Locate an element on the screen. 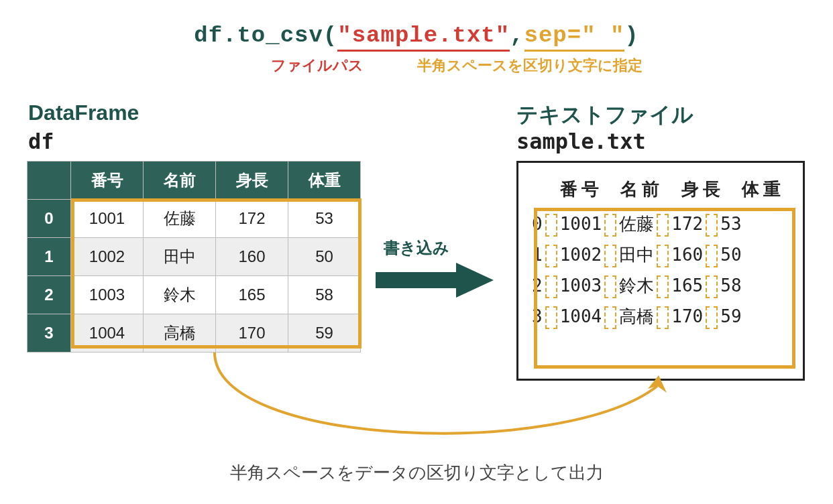 The height and width of the screenshot is (504, 833). textfile-token: 3 is located at coordinates (537, 316).